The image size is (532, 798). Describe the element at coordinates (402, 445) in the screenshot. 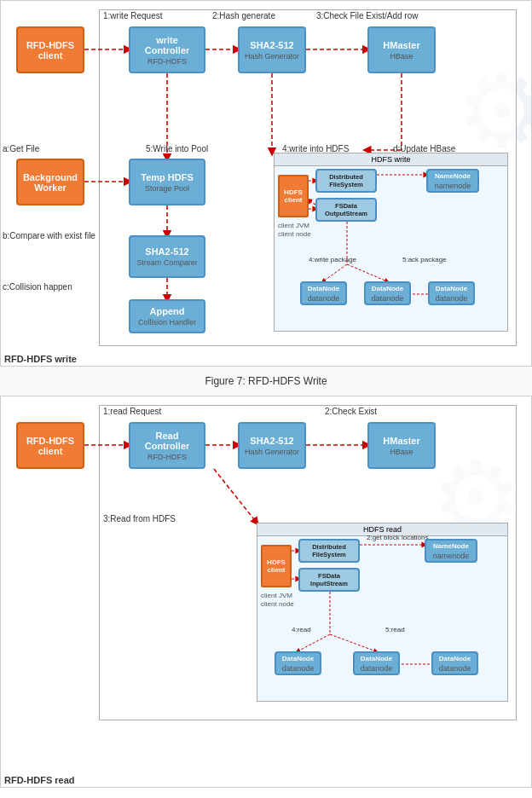

I see `hmaster-read-box: HMaster HBase` at that location.